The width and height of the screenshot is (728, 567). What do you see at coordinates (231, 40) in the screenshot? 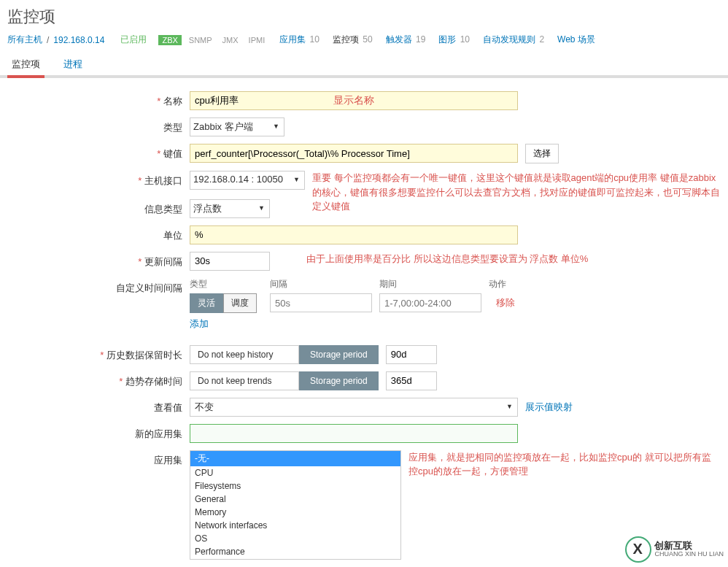
I see `badge-jmx: JMX` at bounding box center [231, 40].